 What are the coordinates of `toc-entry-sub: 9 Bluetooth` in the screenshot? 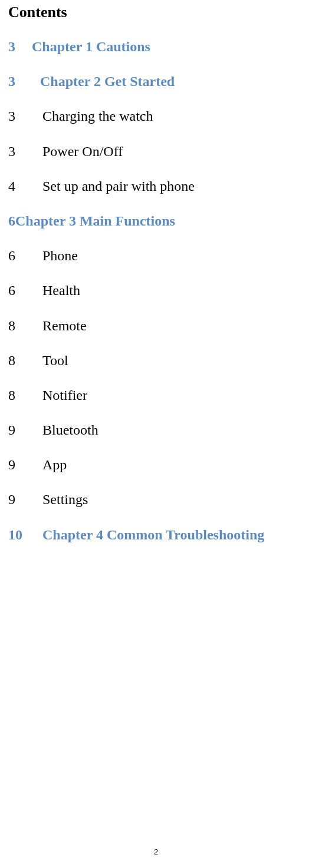 It's located at (156, 430).